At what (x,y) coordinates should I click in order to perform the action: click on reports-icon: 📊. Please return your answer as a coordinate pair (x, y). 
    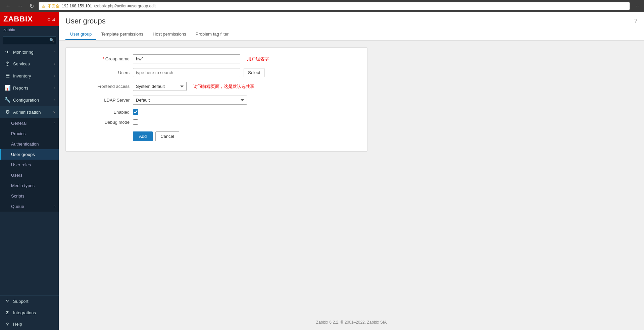
    Looking at the image, I should click on (7, 88).